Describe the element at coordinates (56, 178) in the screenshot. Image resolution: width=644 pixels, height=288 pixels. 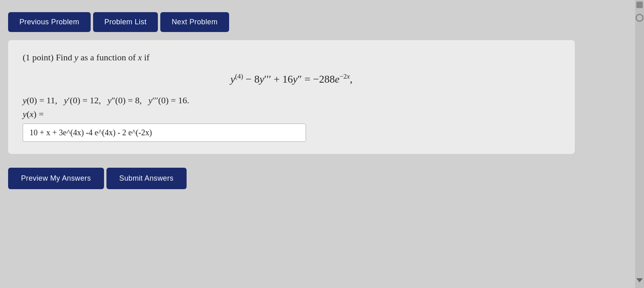
I see `preview-answers-button: Preview My Answers` at that location.